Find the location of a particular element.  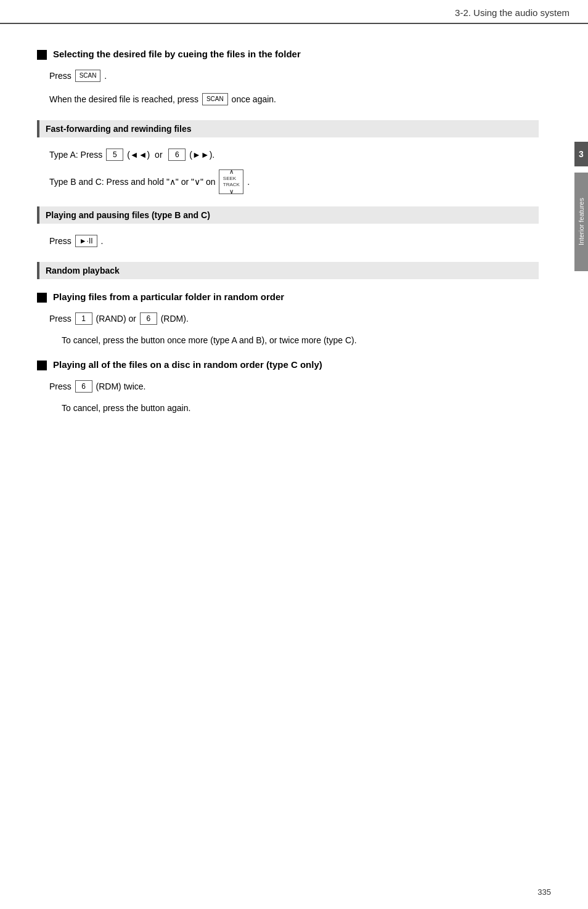

type-a-text: Type A: Press is located at coordinates (77, 155).